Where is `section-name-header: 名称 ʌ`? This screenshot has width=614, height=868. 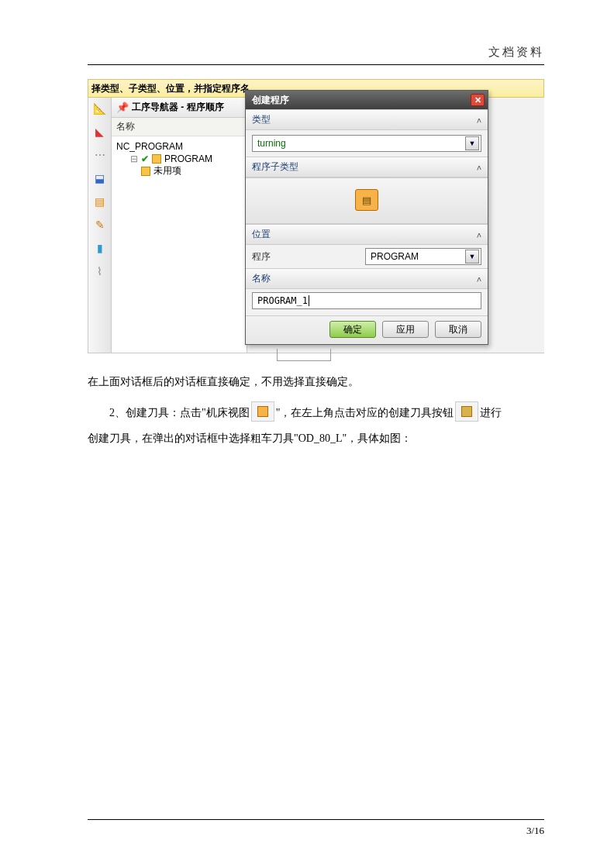
section-name-header: 名称 ʌ is located at coordinates (367, 279).